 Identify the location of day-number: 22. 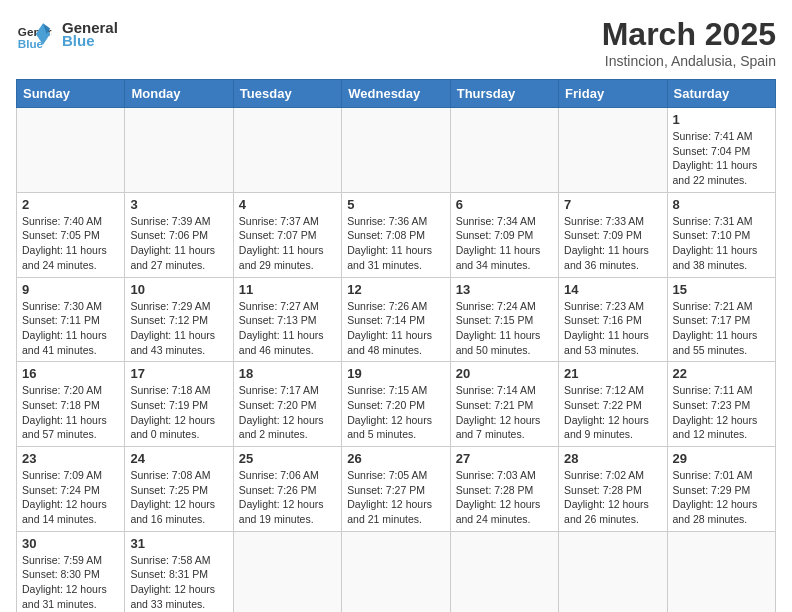
(722, 374).